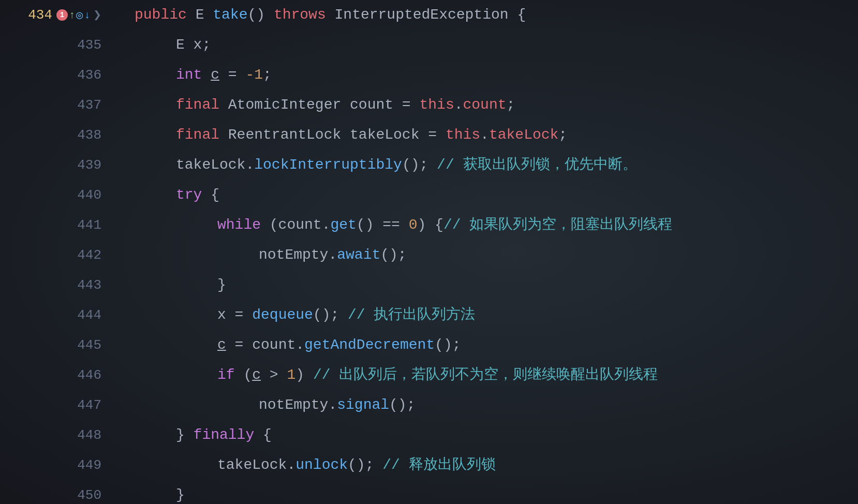 The height and width of the screenshot is (504, 858). I want to click on code-line-447: 447notEmpty.signal();, so click(429, 405).